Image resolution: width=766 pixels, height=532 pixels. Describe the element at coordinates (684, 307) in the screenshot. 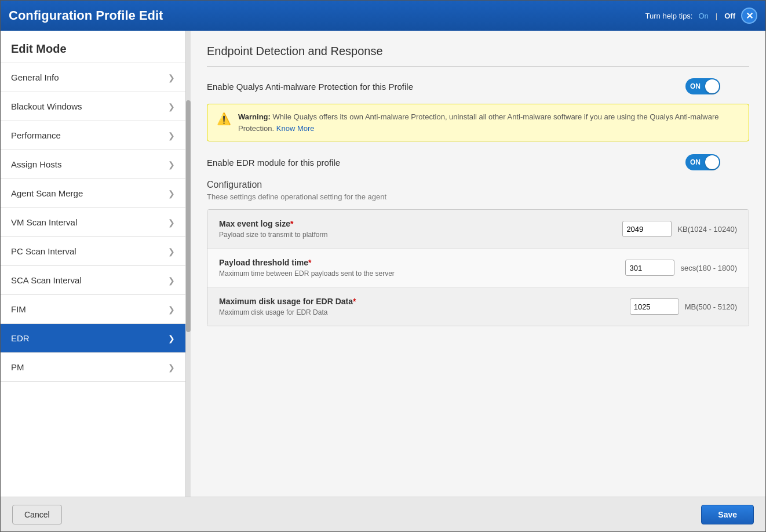

I see `field-input-group-max-disk-usage: MB(500 - 5120)` at that location.